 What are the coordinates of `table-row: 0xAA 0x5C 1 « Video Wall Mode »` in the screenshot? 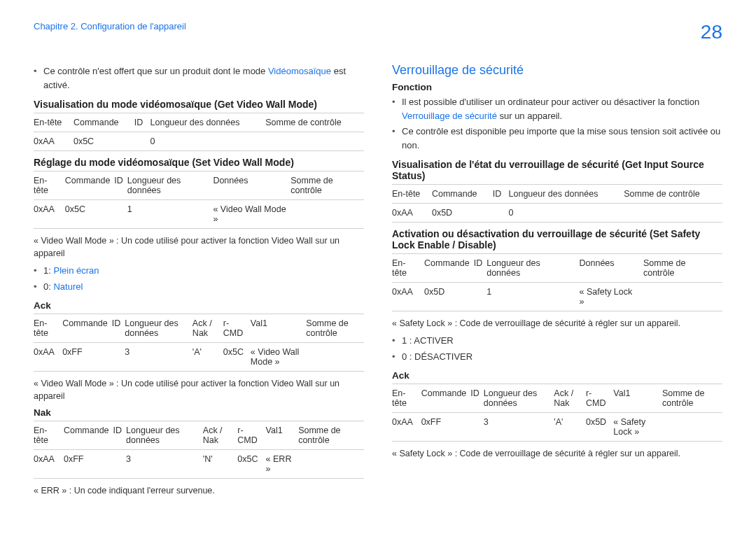 It's located at (199, 214).